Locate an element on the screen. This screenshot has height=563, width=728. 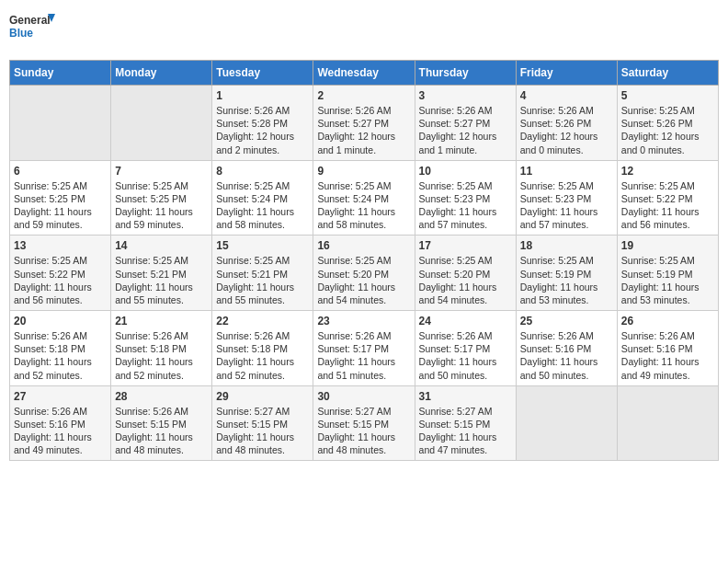
day-header-monday: Monday is located at coordinates (162, 74).